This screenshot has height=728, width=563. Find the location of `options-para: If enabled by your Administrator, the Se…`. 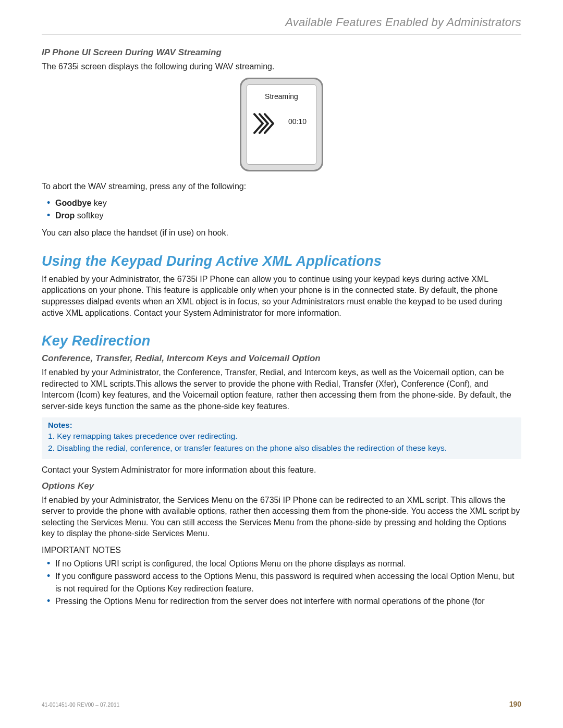

options-para: If enabled by your Administrator, the Se… is located at coordinates (282, 517).